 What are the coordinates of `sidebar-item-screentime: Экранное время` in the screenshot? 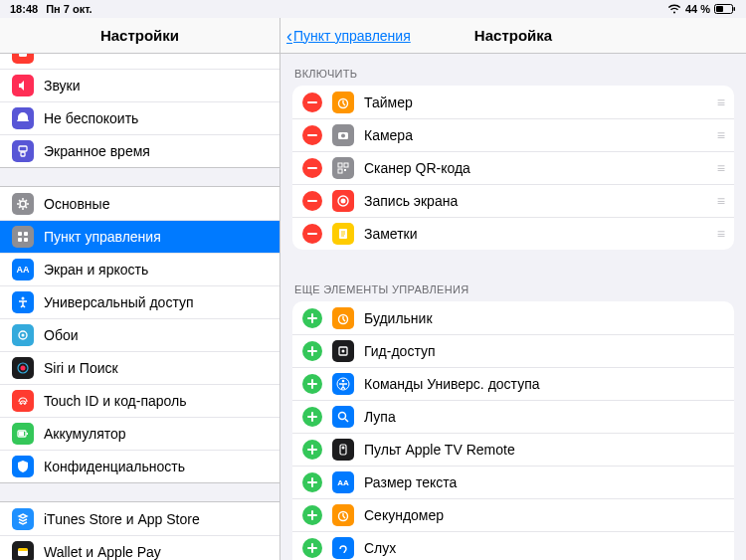 It's located at (139, 151).